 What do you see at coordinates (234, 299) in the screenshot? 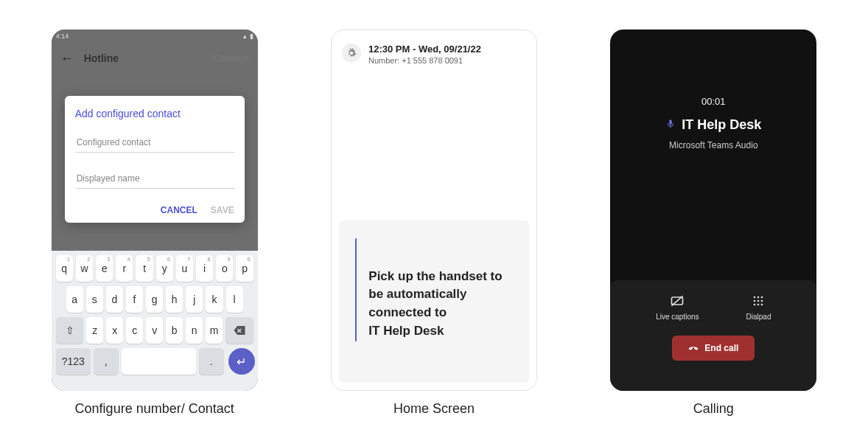
I see `key-l: l` at bounding box center [234, 299].